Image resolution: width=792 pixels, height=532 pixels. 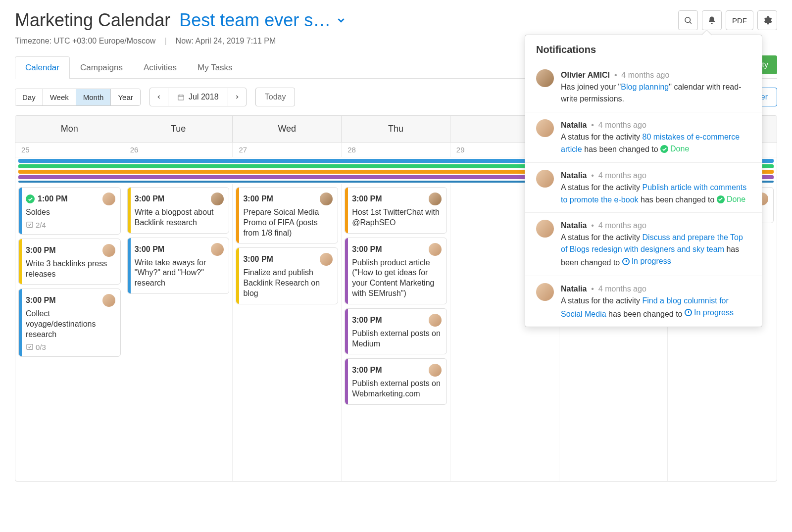 I want to click on date-cell: 26, so click(x=179, y=149).